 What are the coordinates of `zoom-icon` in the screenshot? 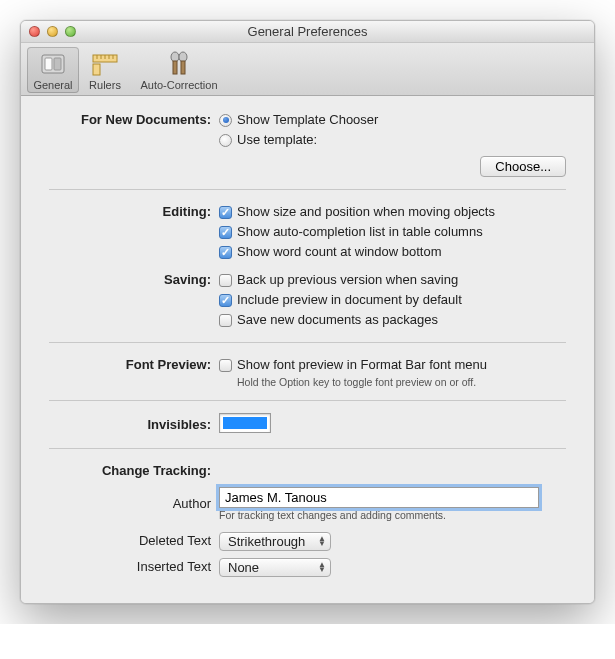 It's located at (70, 32).